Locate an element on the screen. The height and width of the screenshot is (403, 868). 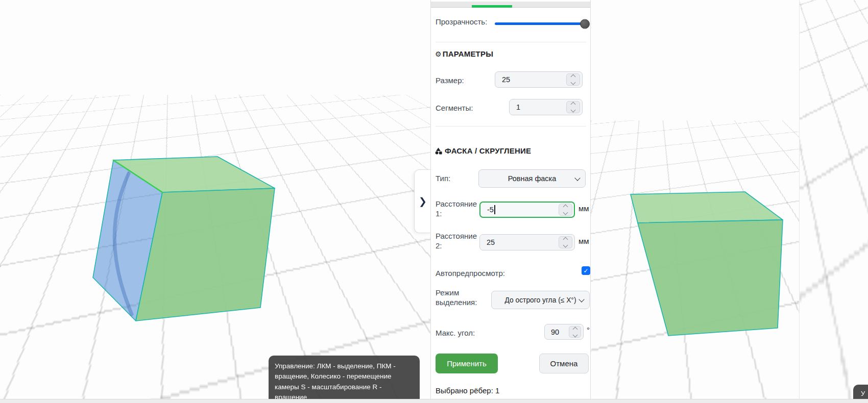
active-tab-indicator is located at coordinates (492, 6).